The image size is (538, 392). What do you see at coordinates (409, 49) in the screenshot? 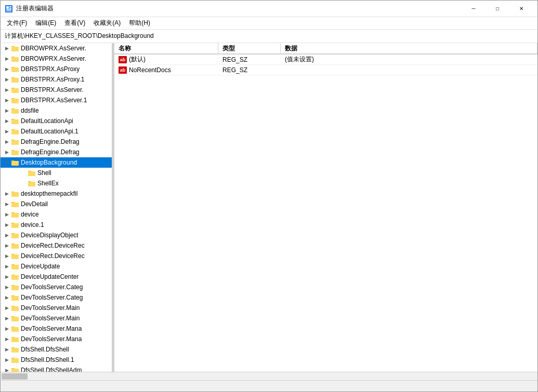
I see `col-data-header: 数据` at bounding box center [409, 49].